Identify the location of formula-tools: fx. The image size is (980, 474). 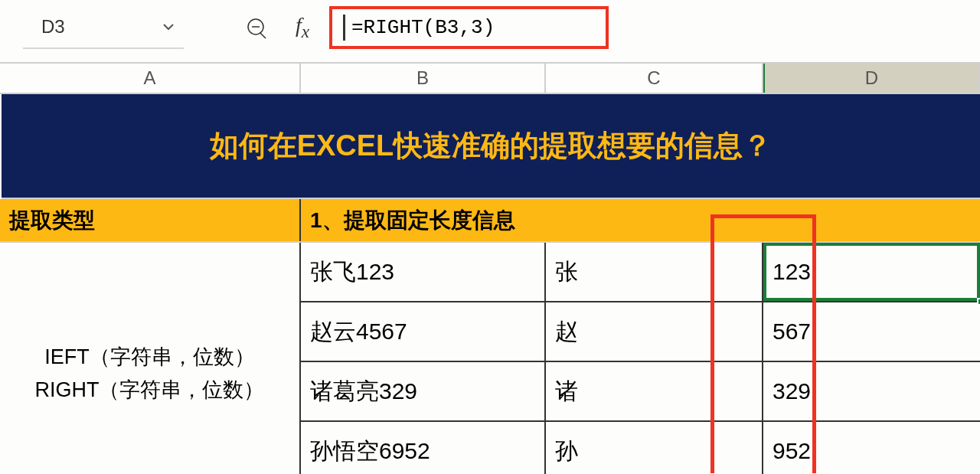
(279, 28).